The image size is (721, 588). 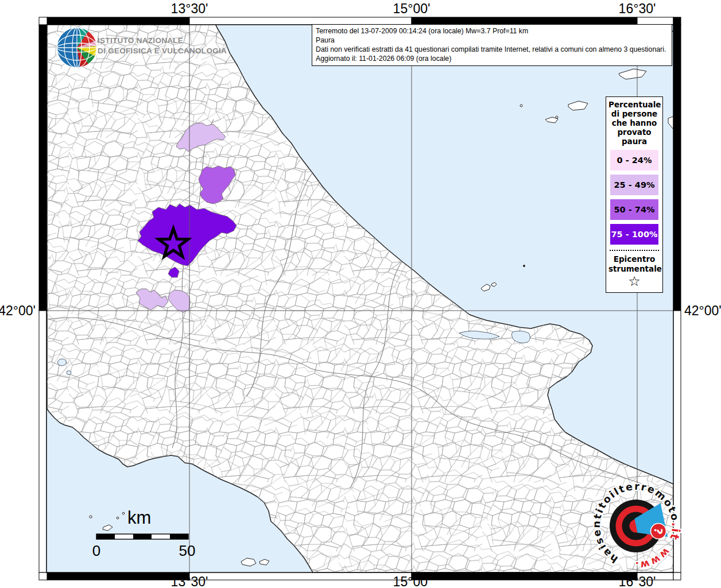 I want to click on scale-end-label: 50, so click(x=187, y=551).